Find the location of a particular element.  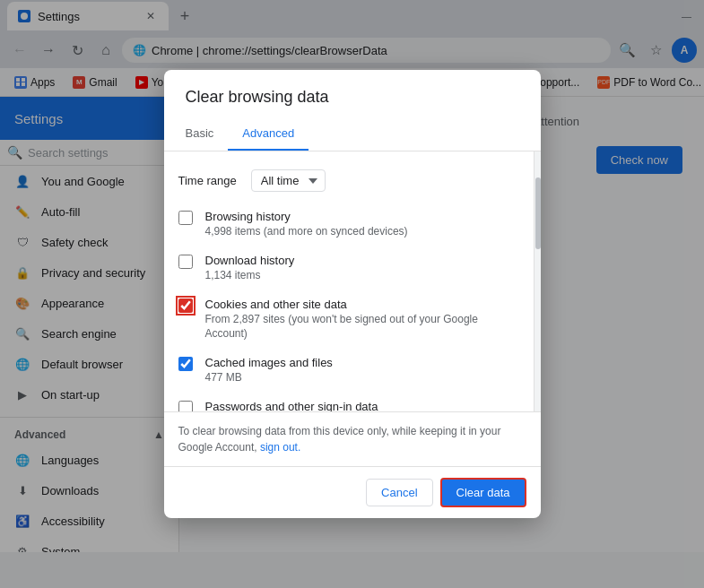

checkbox-cached: Cached images and files 477 MB is located at coordinates (347, 371).